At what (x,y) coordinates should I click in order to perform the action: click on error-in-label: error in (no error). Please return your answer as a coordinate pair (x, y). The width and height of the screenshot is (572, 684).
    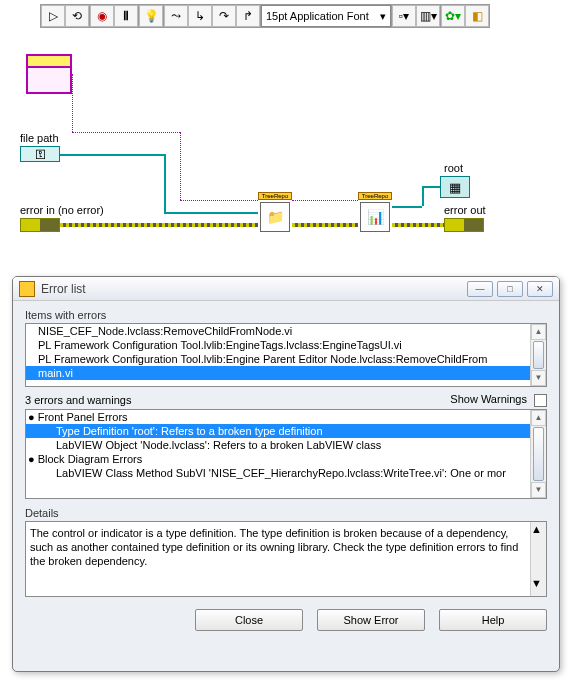
    Looking at the image, I should click on (62, 210).